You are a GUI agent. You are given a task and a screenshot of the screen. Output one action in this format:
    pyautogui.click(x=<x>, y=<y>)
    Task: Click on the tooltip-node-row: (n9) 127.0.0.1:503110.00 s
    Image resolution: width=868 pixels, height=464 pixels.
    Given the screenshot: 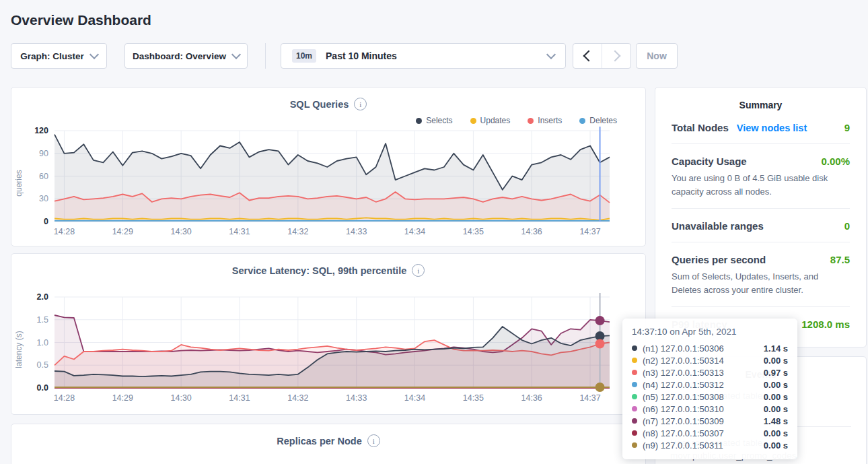 What is the action you would take?
    pyautogui.click(x=710, y=445)
    